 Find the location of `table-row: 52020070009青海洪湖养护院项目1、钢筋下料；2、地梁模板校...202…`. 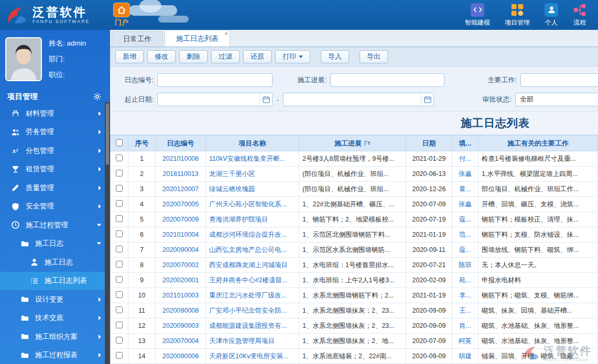

table-row: 52020070009青海洪湖养护院项目1、钢筋下料；2、地梁模板校...202… is located at coordinates (354, 220).